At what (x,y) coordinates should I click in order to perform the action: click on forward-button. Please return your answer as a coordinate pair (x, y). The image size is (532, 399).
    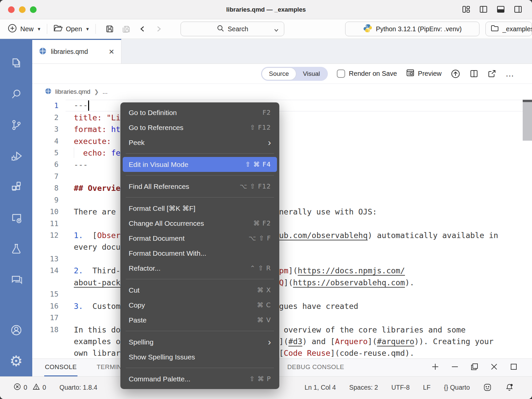
    Looking at the image, I should click on (159, 29).